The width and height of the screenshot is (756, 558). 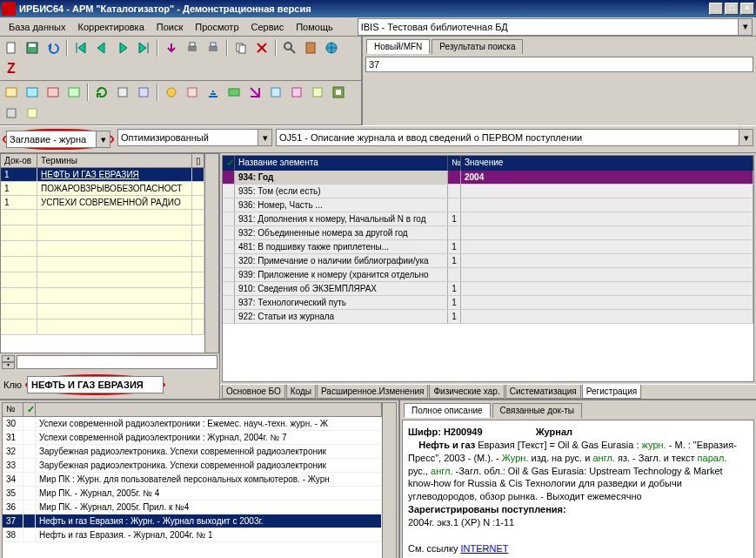 What do you see at coordinates (13, 409) in the screenshot?
I see `col-number: №` at bounding box center [13, 409].